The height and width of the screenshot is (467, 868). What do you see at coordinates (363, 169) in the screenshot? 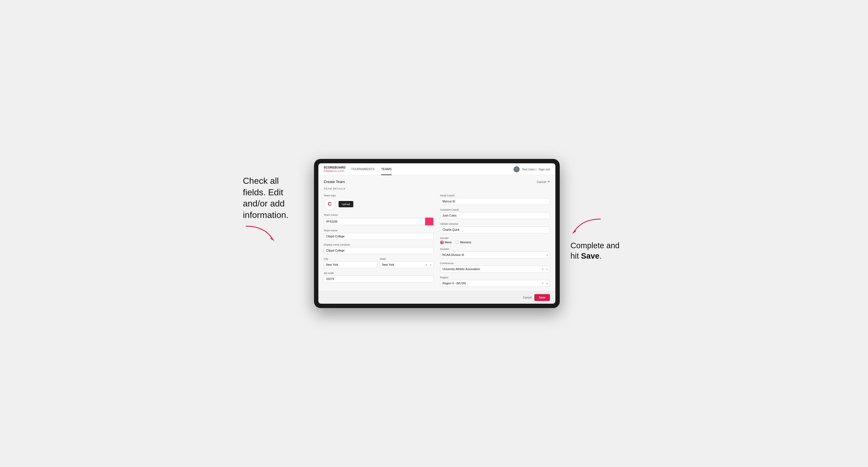
I see `nav-tournaments: TOURNAMENTS` at bounding box center [363, 169].